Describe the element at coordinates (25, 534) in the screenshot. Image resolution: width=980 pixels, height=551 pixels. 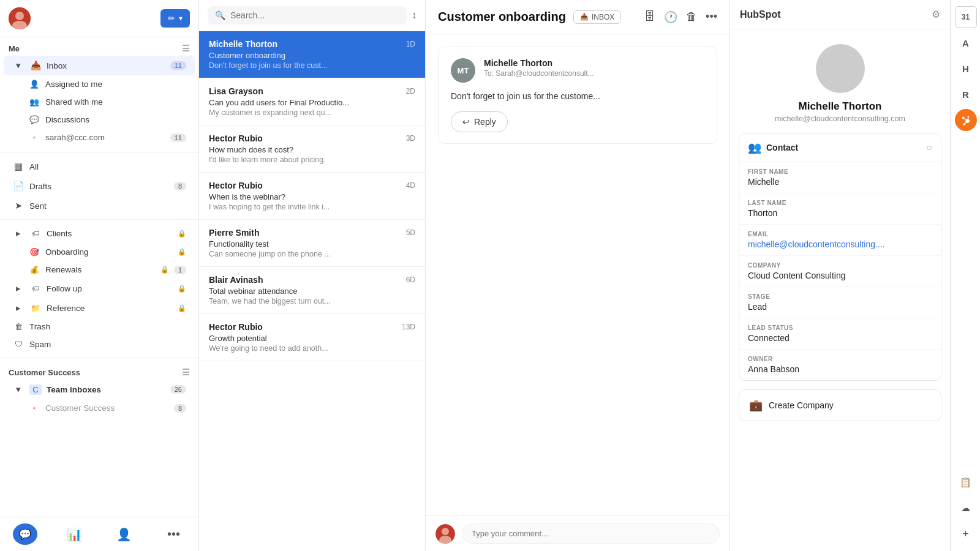
I see `chat-bottom-icon: 💬` at that location.